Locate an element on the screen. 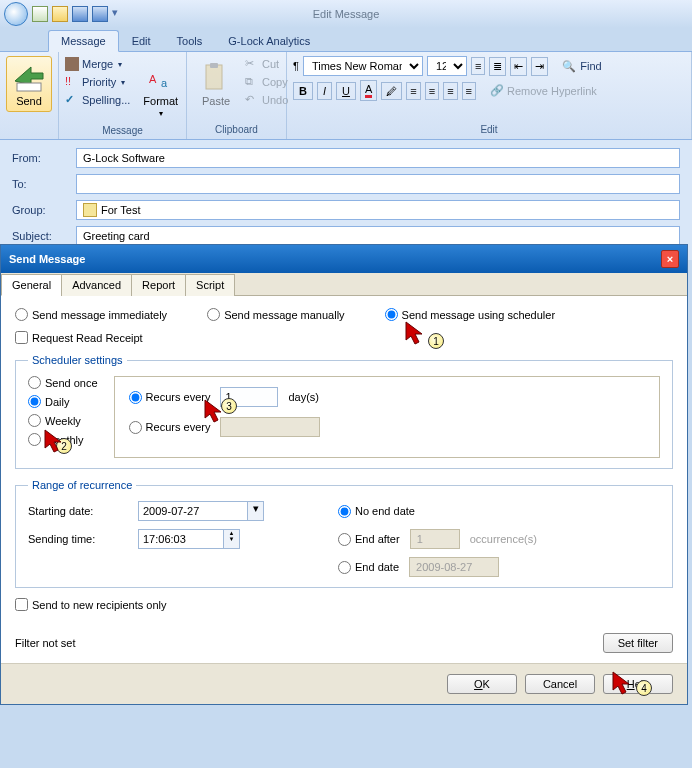  dialog-tabs: General Advanced Report Script is located at coordinates (344, 284).